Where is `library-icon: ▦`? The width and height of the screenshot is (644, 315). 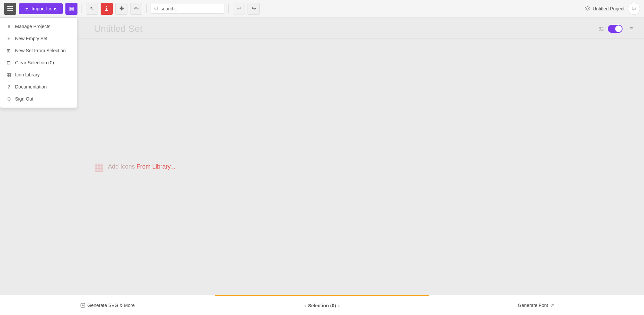 library-icon: ▦ is located at coordinates (99, 167).